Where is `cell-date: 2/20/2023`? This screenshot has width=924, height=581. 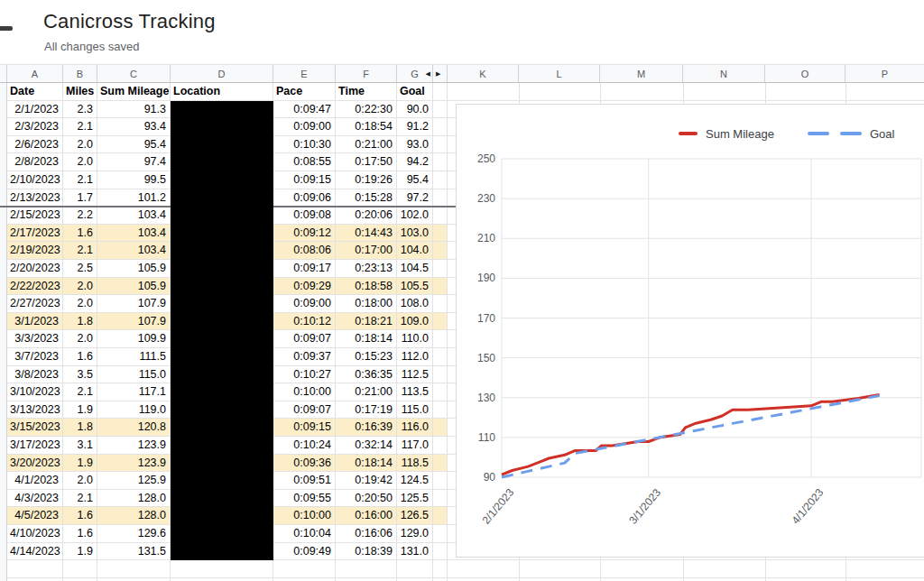 cell-date: 2/20/2023 is located at coordinates (35, 269).